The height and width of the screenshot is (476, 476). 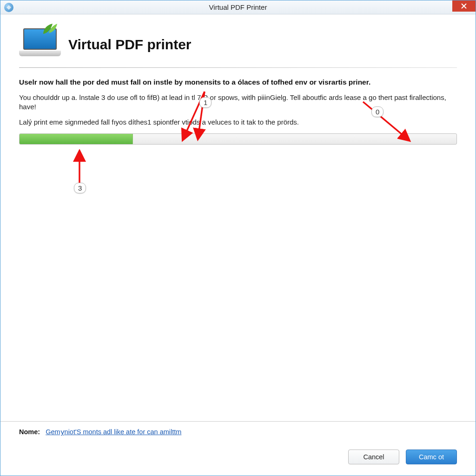 What do you see at coordinates (76, 139) in the screenshot?
I see `progress-fill` at bounding box center [76, 139].